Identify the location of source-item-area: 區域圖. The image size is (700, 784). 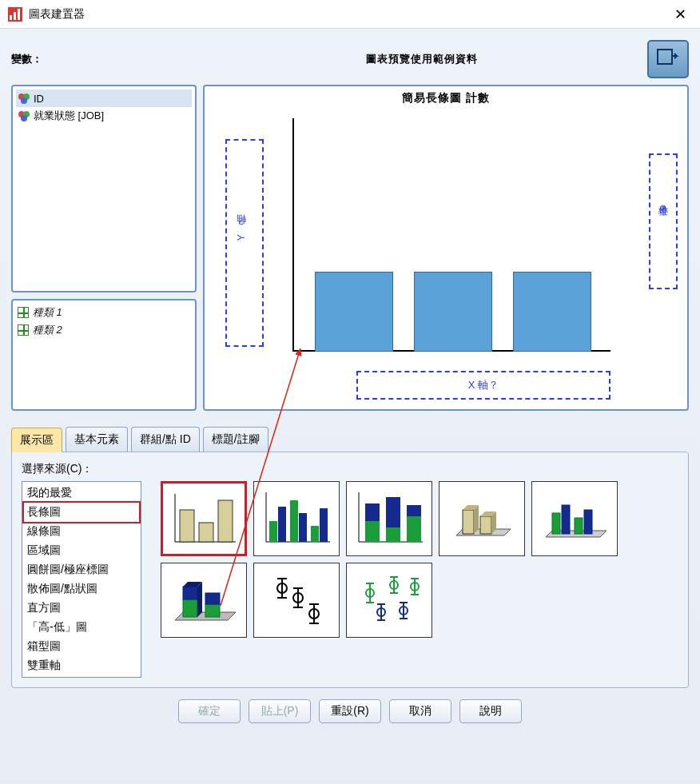
(82, 551).